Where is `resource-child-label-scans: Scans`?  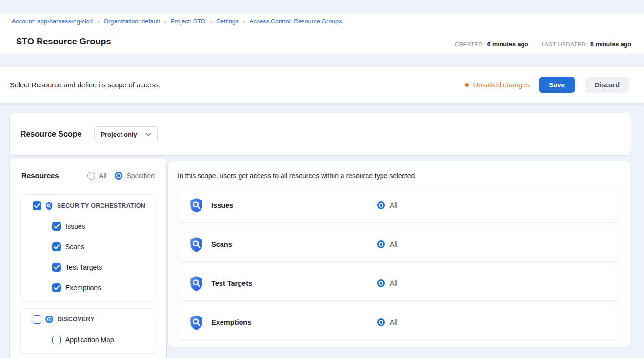 resource-child-label-scans: Scans is located at coordinates (75, 247).